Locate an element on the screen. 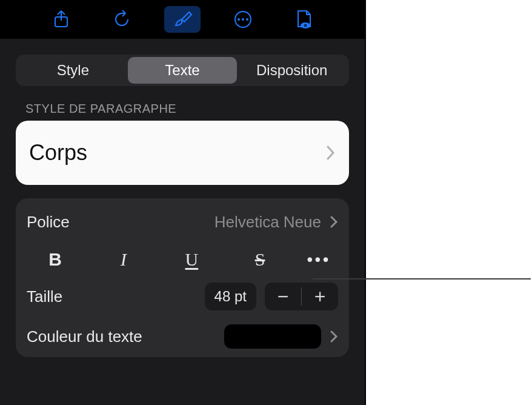 This screenshot has height=405, width=532. tab-text: Texte is located at coordinates (183, 70).